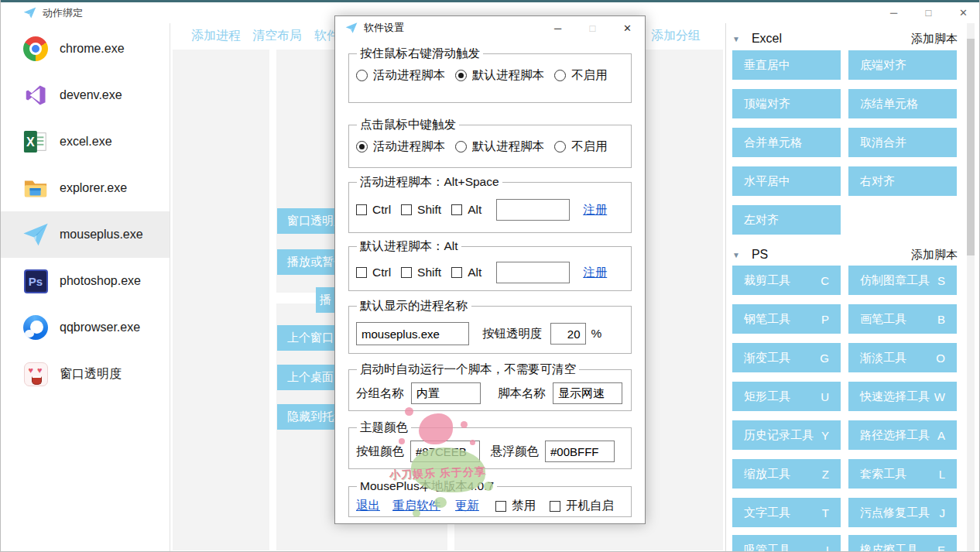  What do you see at coordinates (786, 358) in the screenshot?
I see `ps-script-button: 渐变工具G` at bounding box center [786, 358].